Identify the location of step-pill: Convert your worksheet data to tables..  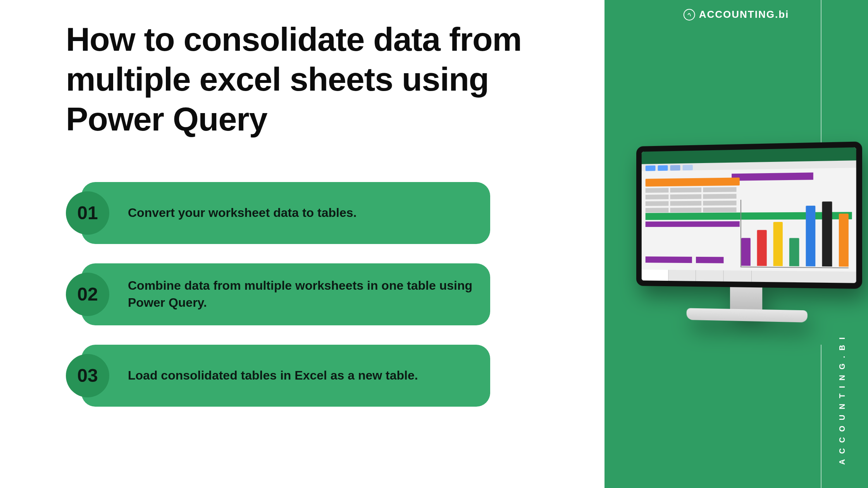
(286, 213).